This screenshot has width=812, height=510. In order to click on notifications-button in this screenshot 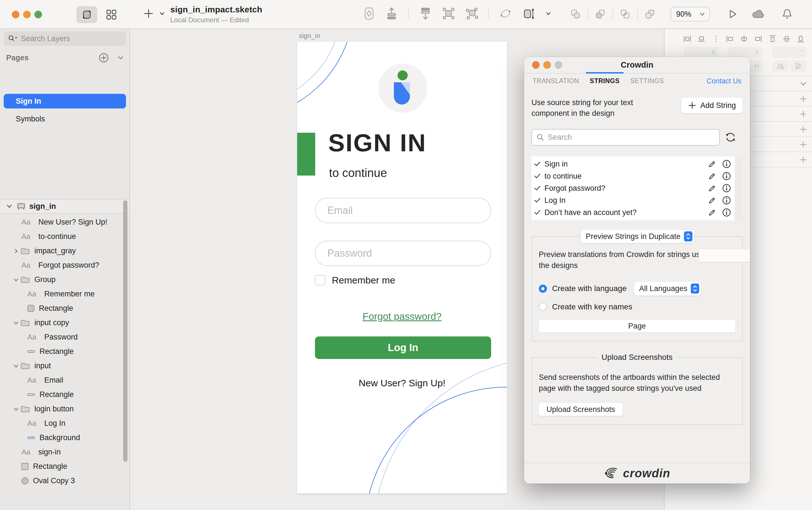, I will do `click(787, 14)`.